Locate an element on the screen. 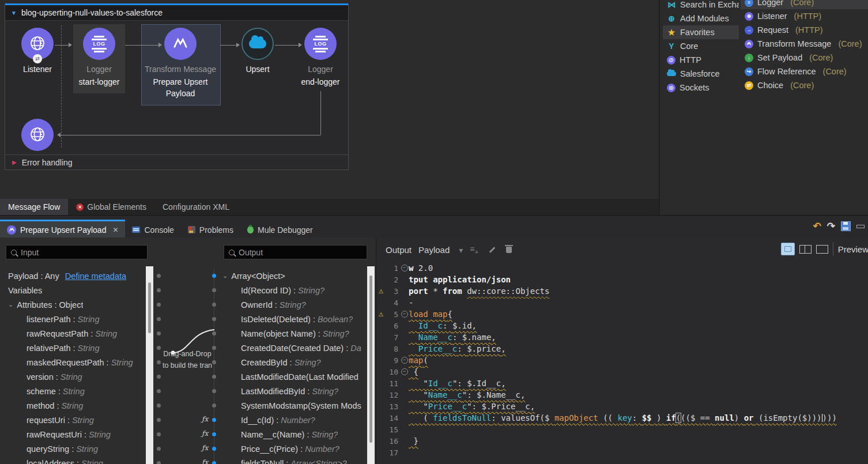 The image size is (868, 464). listener-node-circle is located at coordinates (37, 135).